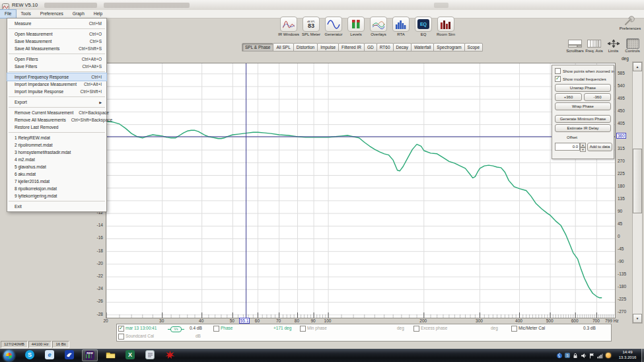 The width and height of the screenshot is (644, 362). I want to click on tray-icon-update, so click(608, 355).